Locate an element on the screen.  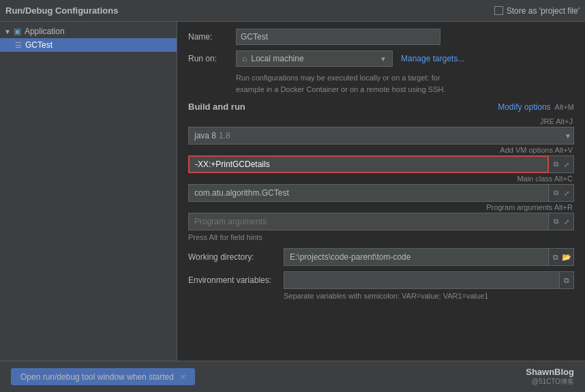
working-dir-label: Working directory: is located at coordinates (236, 257).